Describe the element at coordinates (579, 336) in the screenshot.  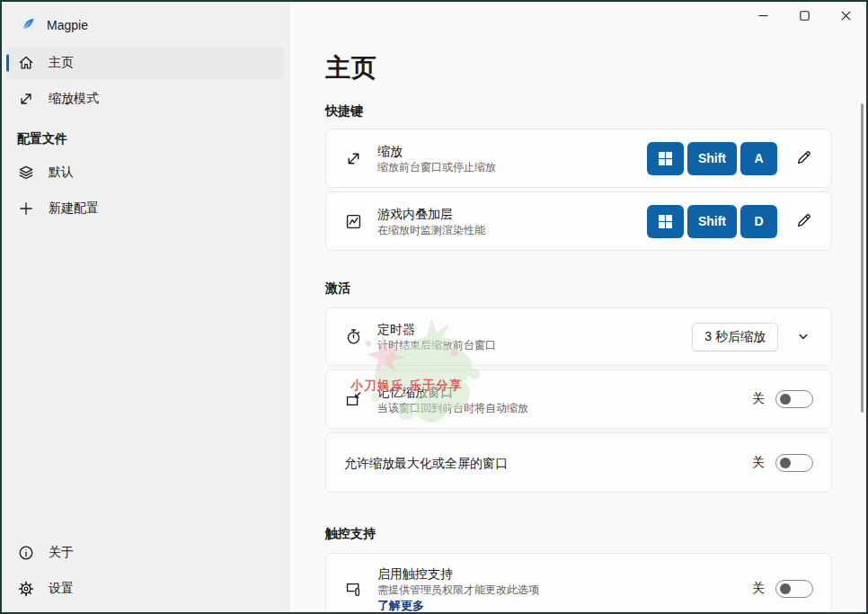
I see `setting-card-timer: 定时器 计时结束后缩放前台窗口 3 秒后缩放` at that location.